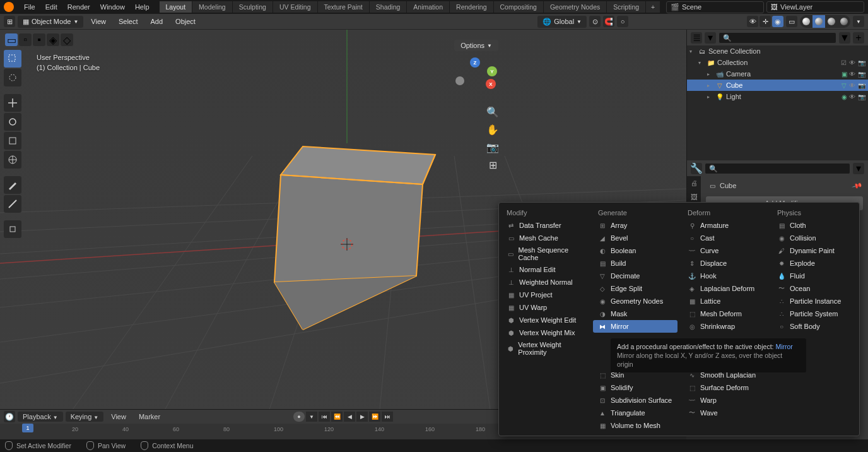 The height and width of the screenshot is (452, 868). Describe the element at coordinates (831, 21) in the screenshot. I see `shading-material` at that location.